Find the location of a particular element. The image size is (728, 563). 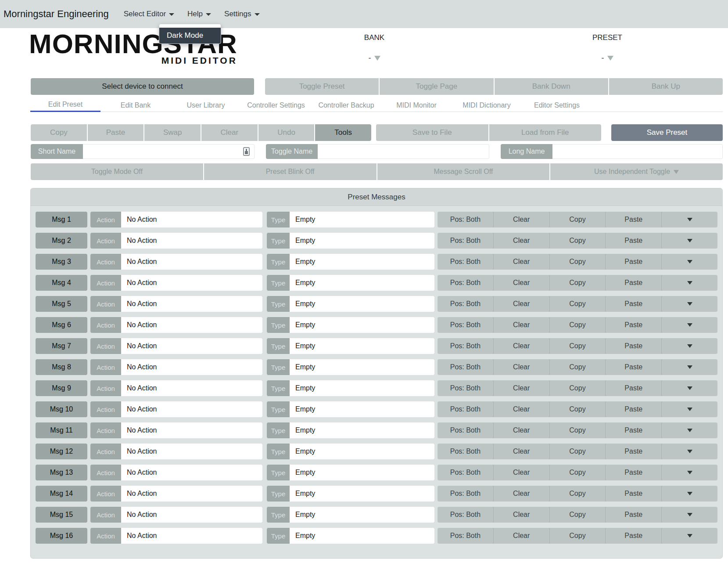

tab-controller-backup: Controller Backup is located at coordinates (346, 105).